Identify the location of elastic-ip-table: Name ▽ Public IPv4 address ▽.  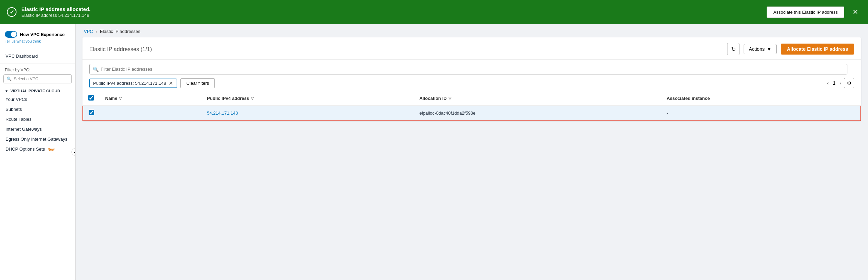
(472, 106).